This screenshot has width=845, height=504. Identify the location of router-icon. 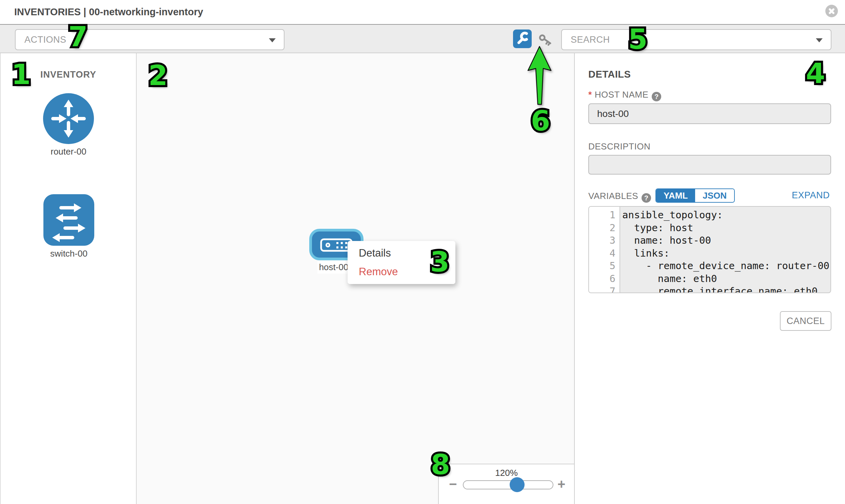
(69, 119).